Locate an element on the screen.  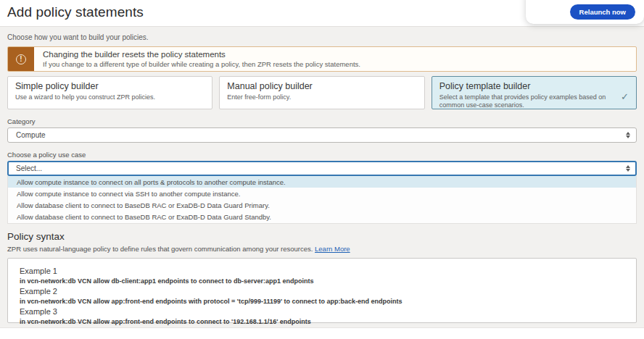
use-case-option: Allow compute instance to connect on all… is located at coordinates (322, 182).